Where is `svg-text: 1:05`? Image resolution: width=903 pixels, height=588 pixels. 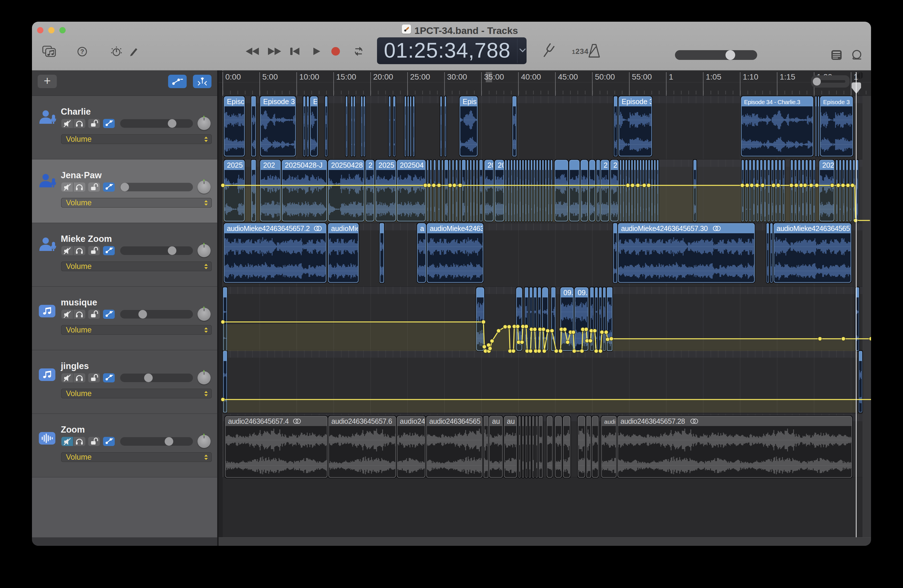 svg-text: 1:05 is located at coordinates (714, 77).